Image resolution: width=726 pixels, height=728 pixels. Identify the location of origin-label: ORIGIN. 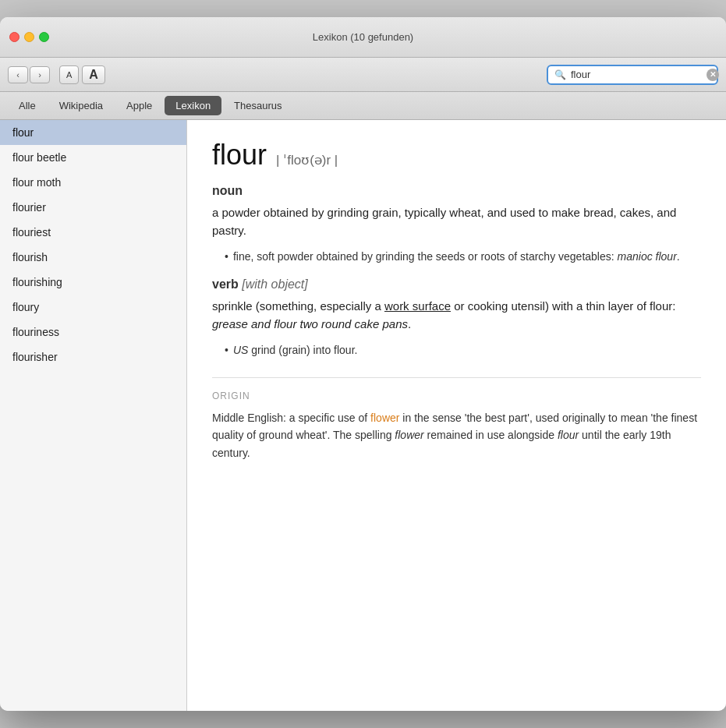
(457, 396).